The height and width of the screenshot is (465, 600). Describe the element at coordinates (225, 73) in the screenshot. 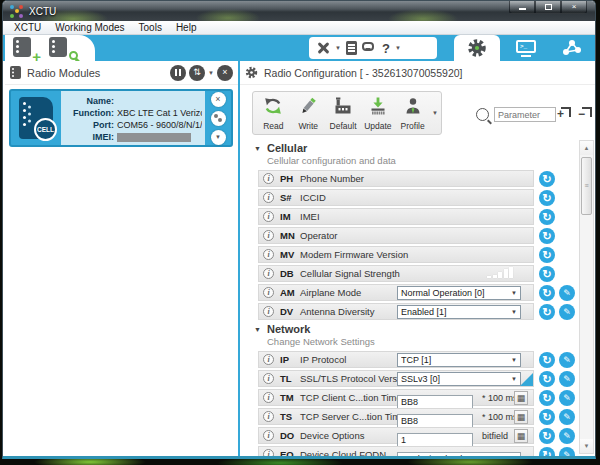

I see `remove-all-modules-button: ×` at that location.